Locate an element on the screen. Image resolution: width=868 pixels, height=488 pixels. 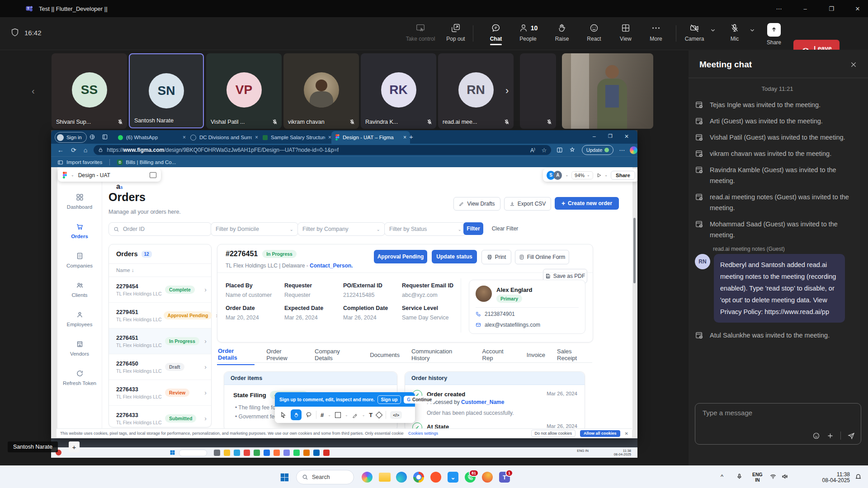
filter-status-dropdown: Filter by Status⌄ is located at coordinates (425, 229).